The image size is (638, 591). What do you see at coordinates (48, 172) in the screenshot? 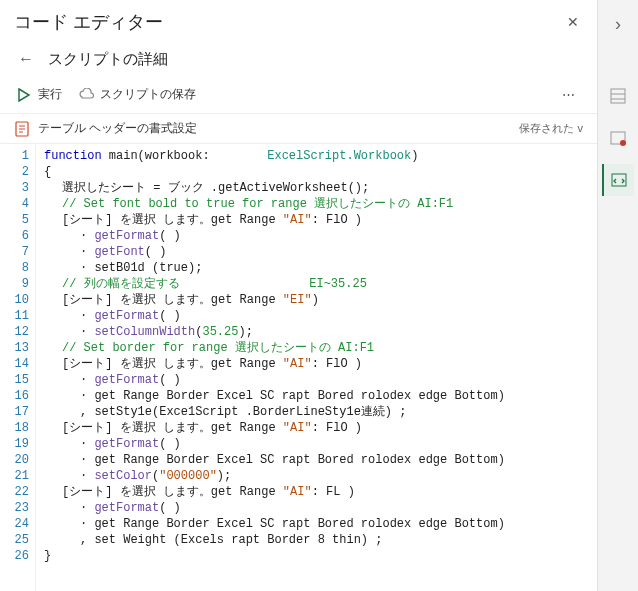
I see `code-token: {` at bounding box center [48, 172].